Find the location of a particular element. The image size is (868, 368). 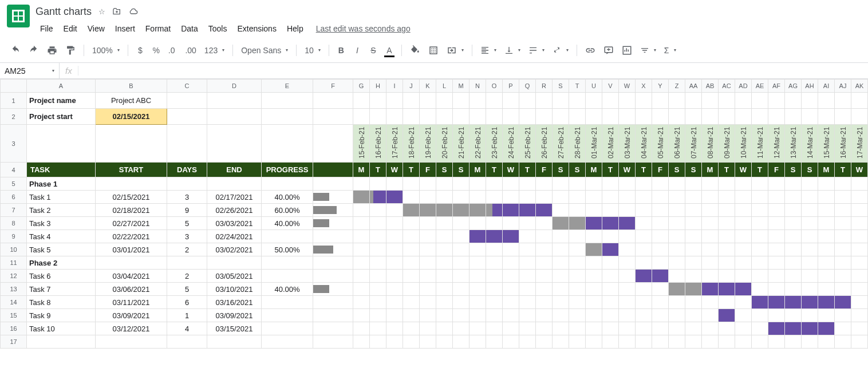

date-header: 28-Feb-21 is located at coordinates (577, 144).